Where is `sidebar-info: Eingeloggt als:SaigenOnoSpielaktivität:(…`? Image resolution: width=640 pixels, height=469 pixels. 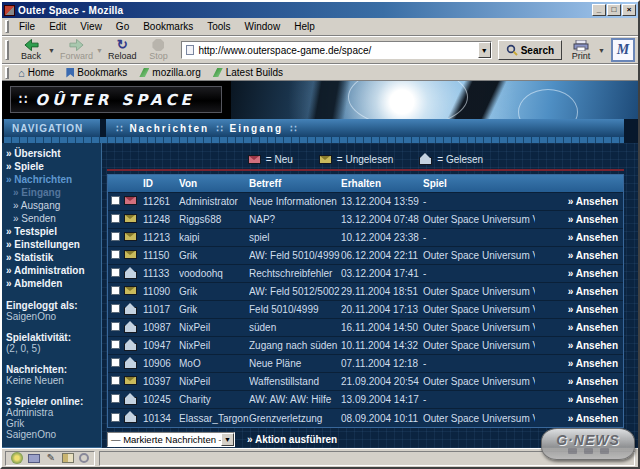
sidebar-info: Eingeloggt als:SaigenOnoSpielaktivität:(… is located at coordinates (54, 370).